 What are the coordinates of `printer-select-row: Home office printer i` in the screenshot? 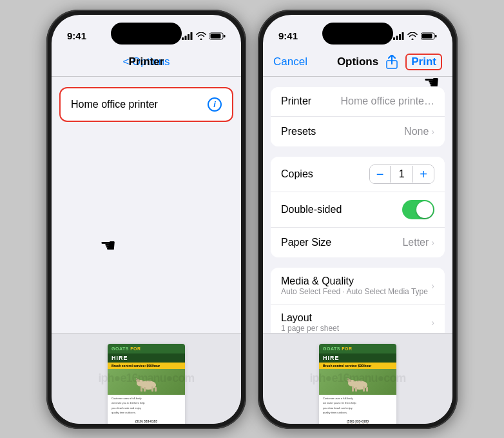 It's located at (146, 105).